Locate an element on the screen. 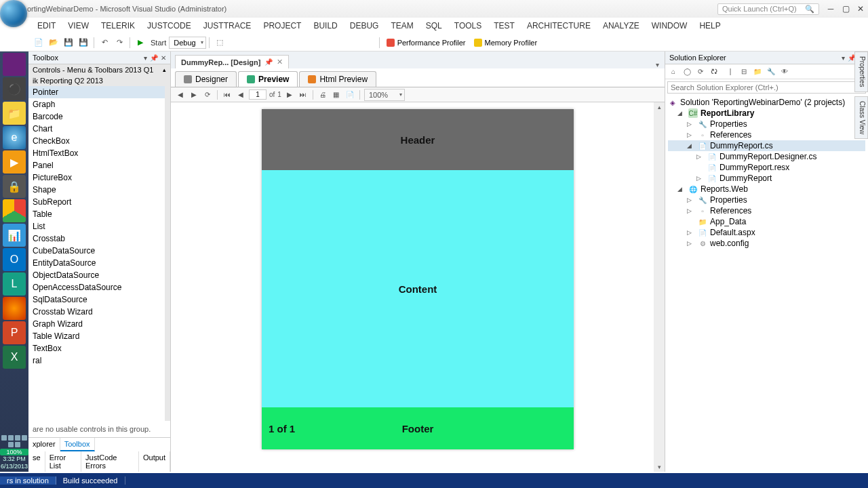 Image resolution: width=868 pixels, height=488 pixels. menu-tools: TOOLS is located at coordinates (468, 26).